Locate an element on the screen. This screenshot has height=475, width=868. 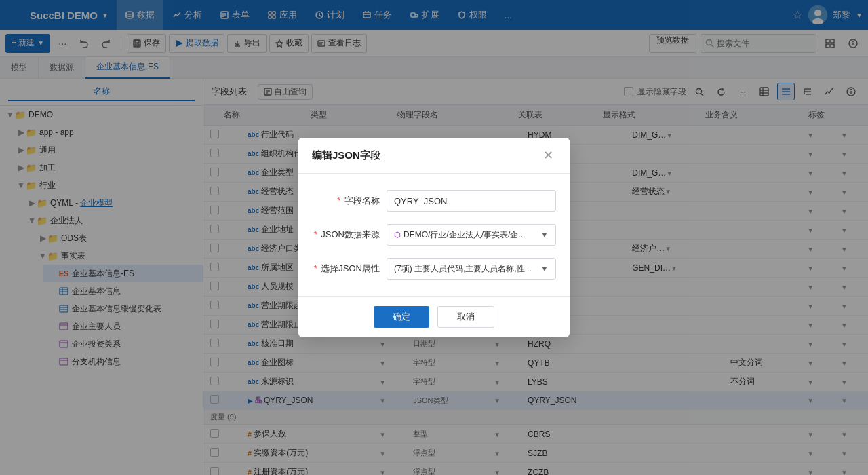
confirm-button: 确定 is located at coordinates (401, 317).